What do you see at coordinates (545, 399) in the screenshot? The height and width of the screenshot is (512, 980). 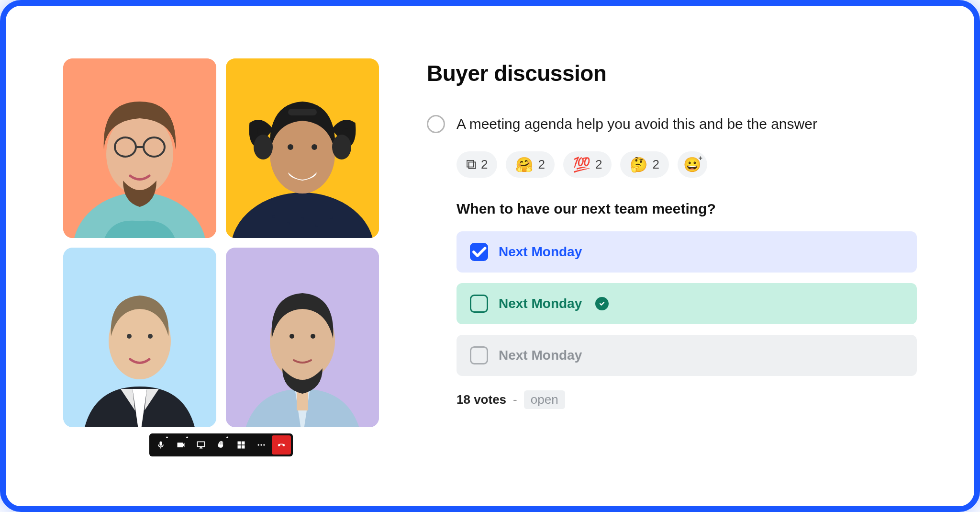 I see `poll-status-badge: open` at bounding box center [545, 399].